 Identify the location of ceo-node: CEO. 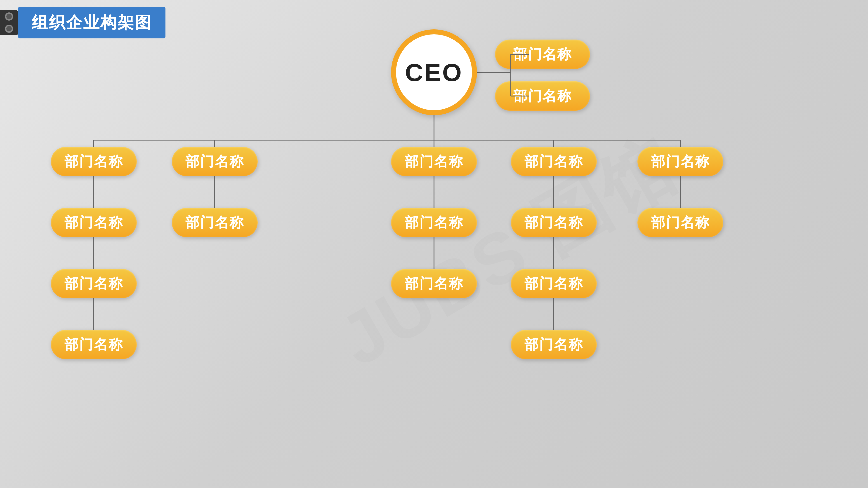
(434, 72).